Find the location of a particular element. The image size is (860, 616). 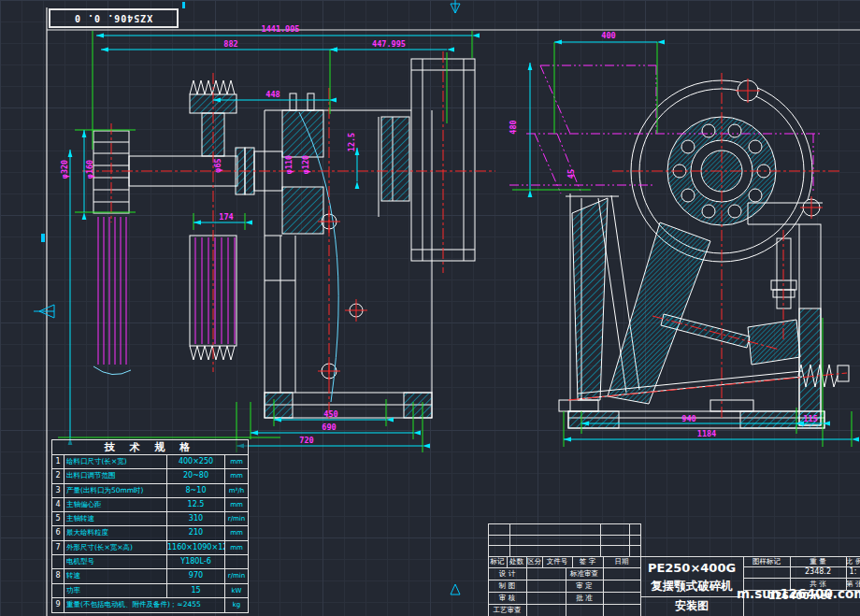

dim-label: 448 is located at coordinates (273, 94).